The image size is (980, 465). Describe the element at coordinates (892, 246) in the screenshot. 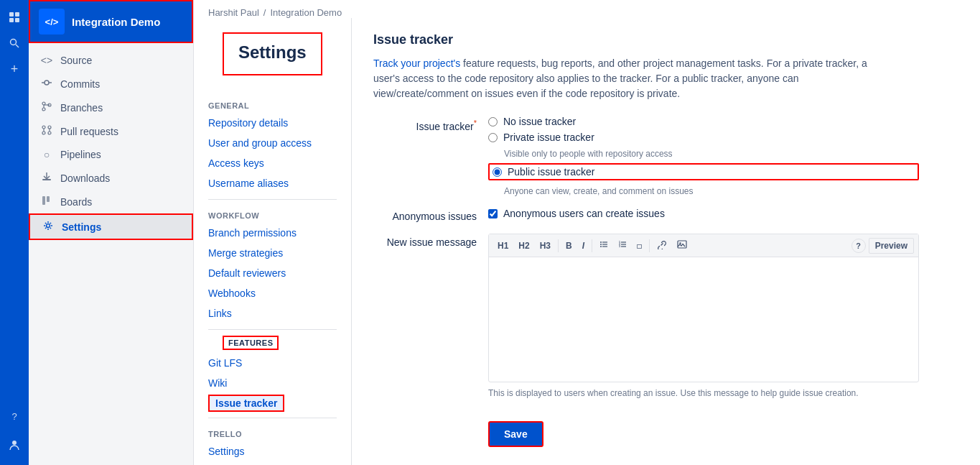

I see `preview-button: Preview` at that location.